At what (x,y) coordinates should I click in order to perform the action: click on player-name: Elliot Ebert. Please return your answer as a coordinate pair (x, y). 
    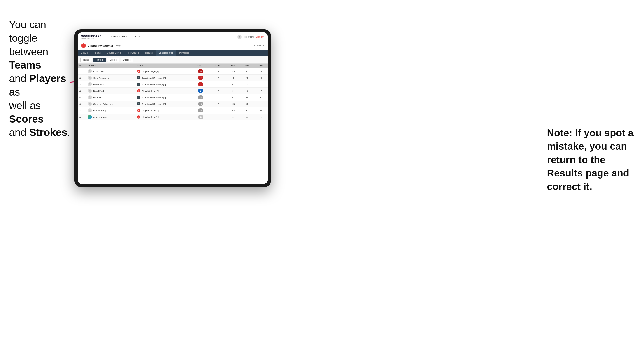
    Looking at the image, I should click on (98, 71).